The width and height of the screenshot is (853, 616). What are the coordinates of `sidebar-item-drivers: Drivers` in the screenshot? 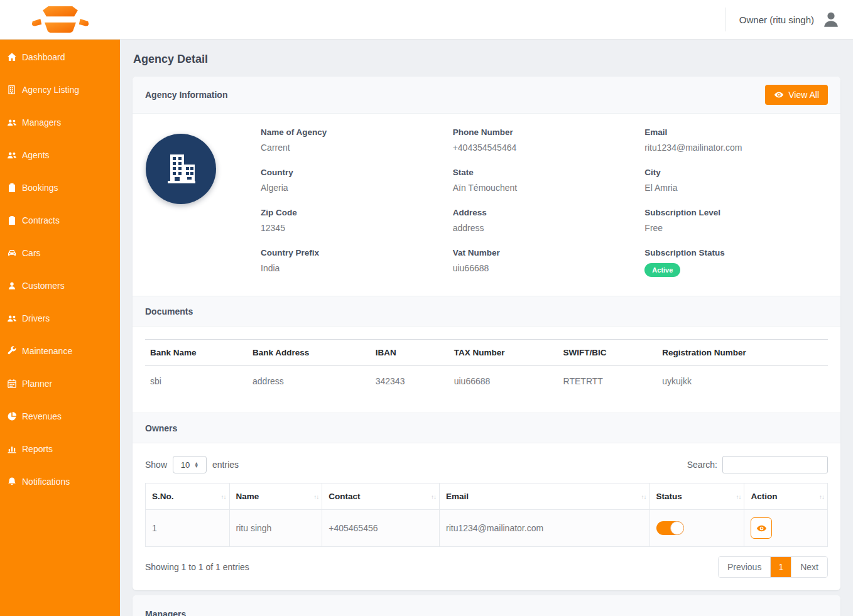 It's located at (60, 318).